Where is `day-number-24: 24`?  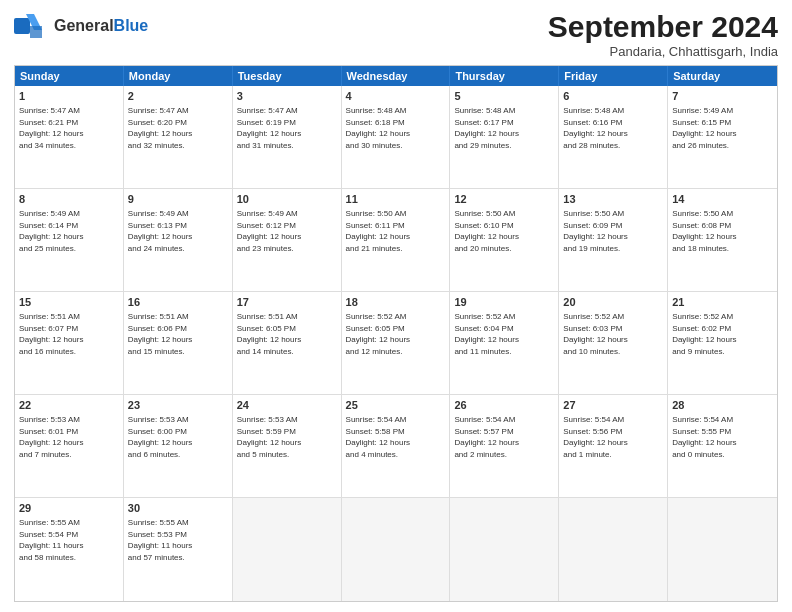
day-number-24: 24 is located at coordinates (287, 406).